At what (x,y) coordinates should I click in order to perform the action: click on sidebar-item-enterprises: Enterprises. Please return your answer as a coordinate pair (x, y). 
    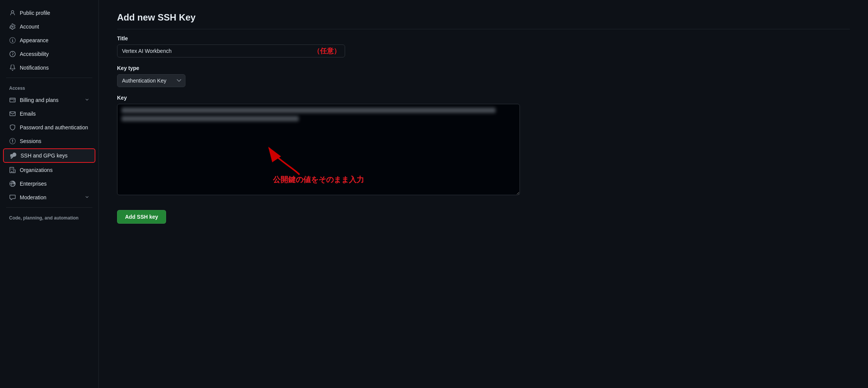
    Looking at the image, I should click on (49, 184).